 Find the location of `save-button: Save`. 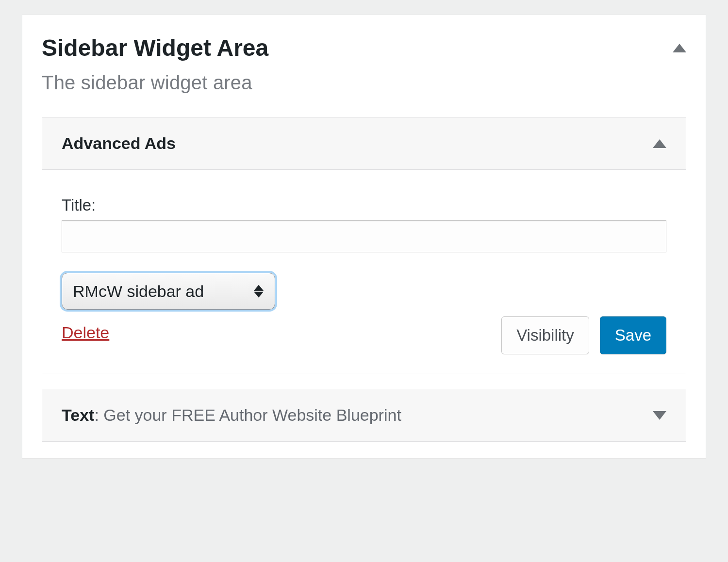

save-button: Save is located at coordinates (633, 335).